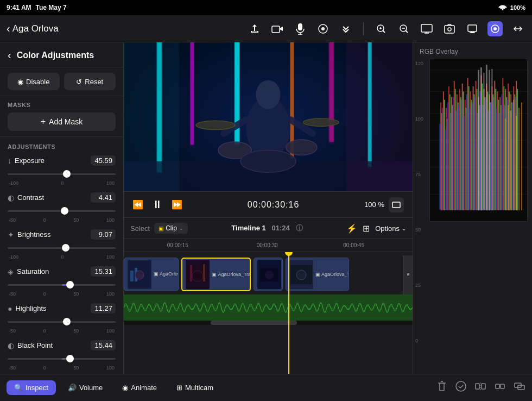  I want to click on saturation-value: 15.31, so click(103, 272).